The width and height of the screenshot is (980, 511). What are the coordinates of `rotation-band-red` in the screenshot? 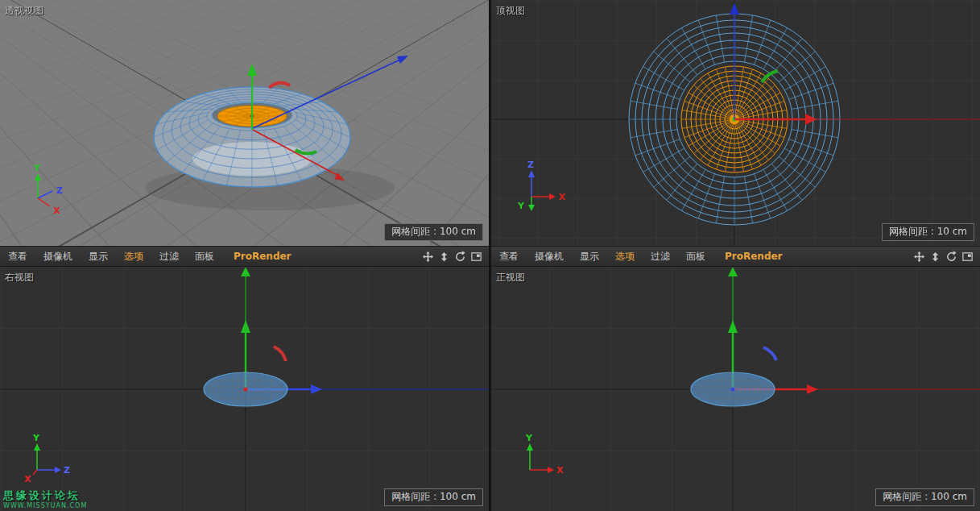 It's located at (279, 85).